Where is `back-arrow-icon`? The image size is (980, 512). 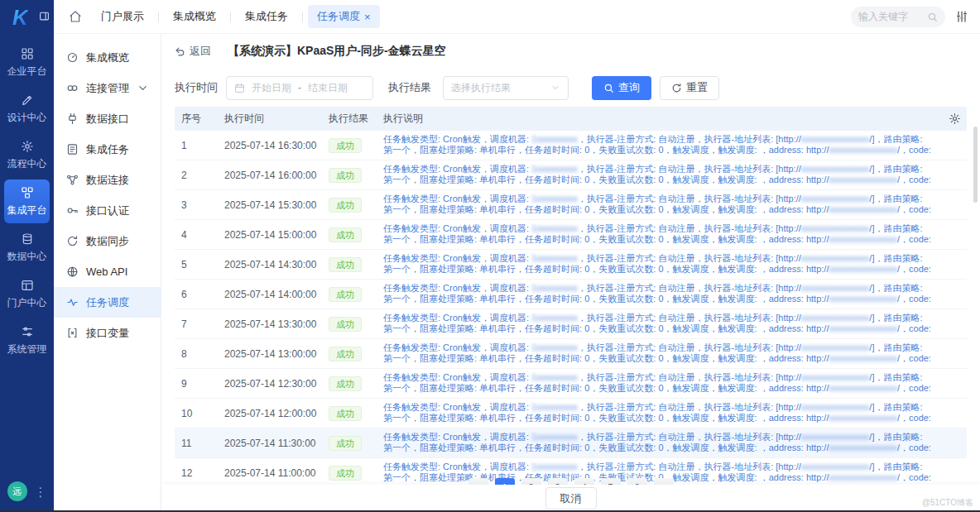
back-arrow-icon is located at coordinates (180, 51).